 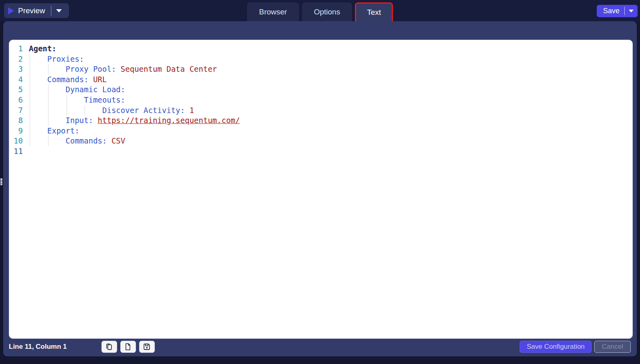 What do you see at coordinates (109, 347) in the screenshot?
I see `copy-button` at bounding box center [109, 347].